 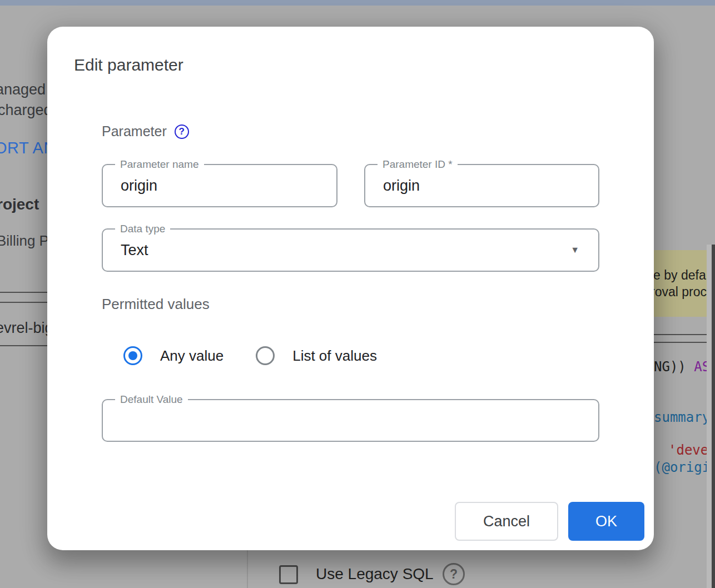 I want to click on parameter-id-label: Parameter ID *, so click(x=418, y=165).